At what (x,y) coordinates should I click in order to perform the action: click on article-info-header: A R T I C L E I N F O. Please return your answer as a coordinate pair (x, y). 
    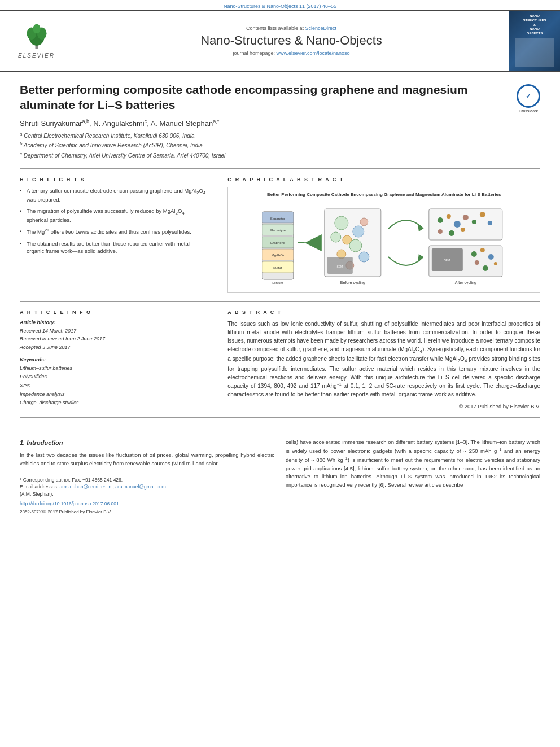
    Looking at the image, I should click on (113, 312).